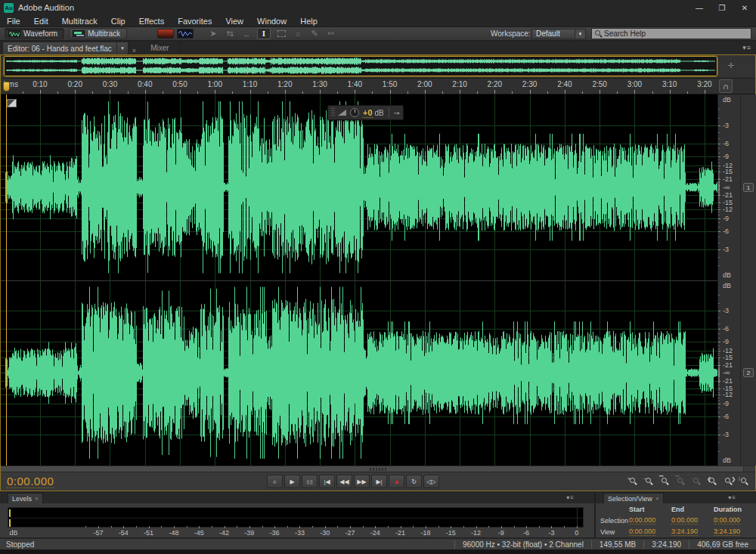 The height and width of the screenshot is (554, 756). I want to click on db-scale-label: -15, so click(727, 388).